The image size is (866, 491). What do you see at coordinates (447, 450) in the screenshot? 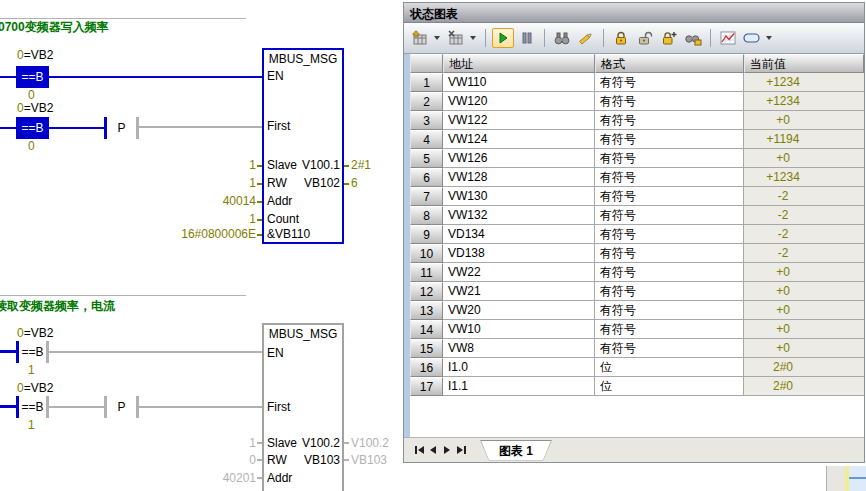
I see `next-tab-button` at bounding box center [447, 450].